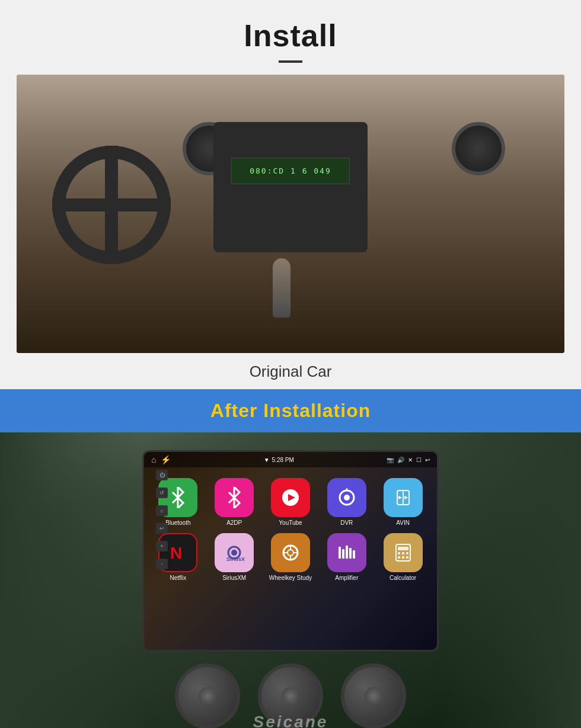  What do you see at coordinates (178, 498) in the screenshot?
I see `bluetooth-icon` at bounding box center [178, 498].